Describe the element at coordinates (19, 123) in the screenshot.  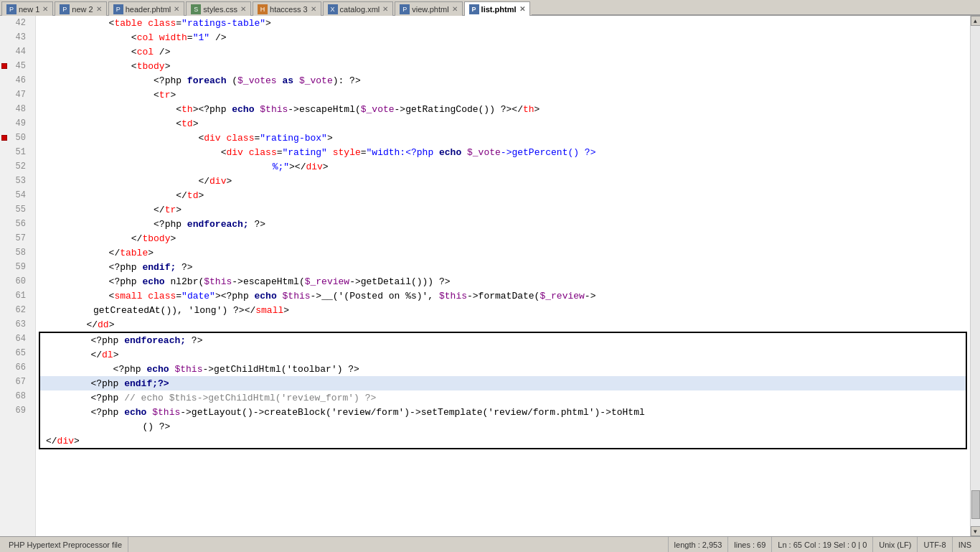
I see `linenum-49: 49` at that location.